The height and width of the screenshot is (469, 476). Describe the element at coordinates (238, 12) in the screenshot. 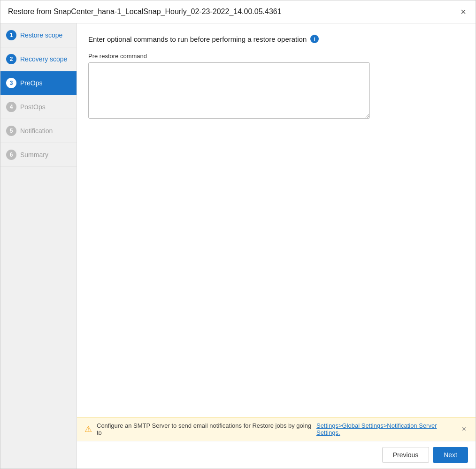

I see `dialog-title-bar: Restore from SnapCenter_hana-1_LocalSnap…` at that location.